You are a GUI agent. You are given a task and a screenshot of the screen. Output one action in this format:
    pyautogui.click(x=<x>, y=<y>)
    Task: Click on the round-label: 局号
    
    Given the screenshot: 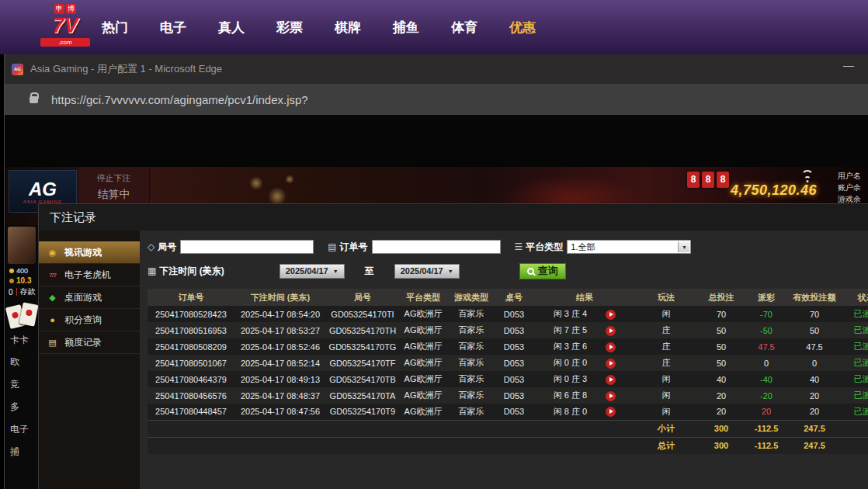 What is the action you would take?
    pyautogui.click(x=167, y=247)
    